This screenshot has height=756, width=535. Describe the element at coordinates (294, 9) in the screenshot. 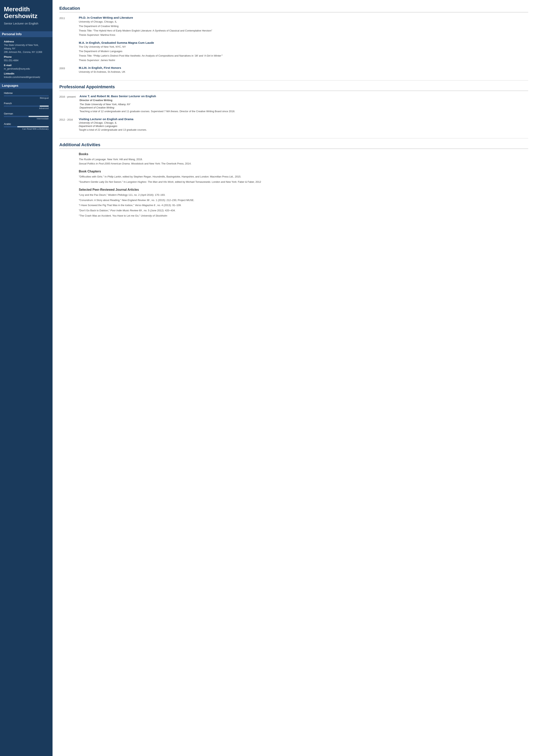

I see `education-title: Education` at that location.